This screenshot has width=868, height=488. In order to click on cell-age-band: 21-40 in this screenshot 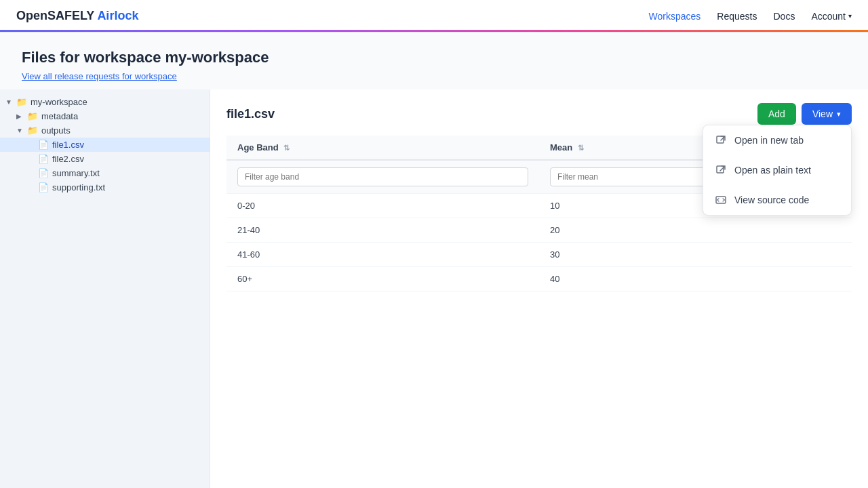, I will do `click(382, 230)`.